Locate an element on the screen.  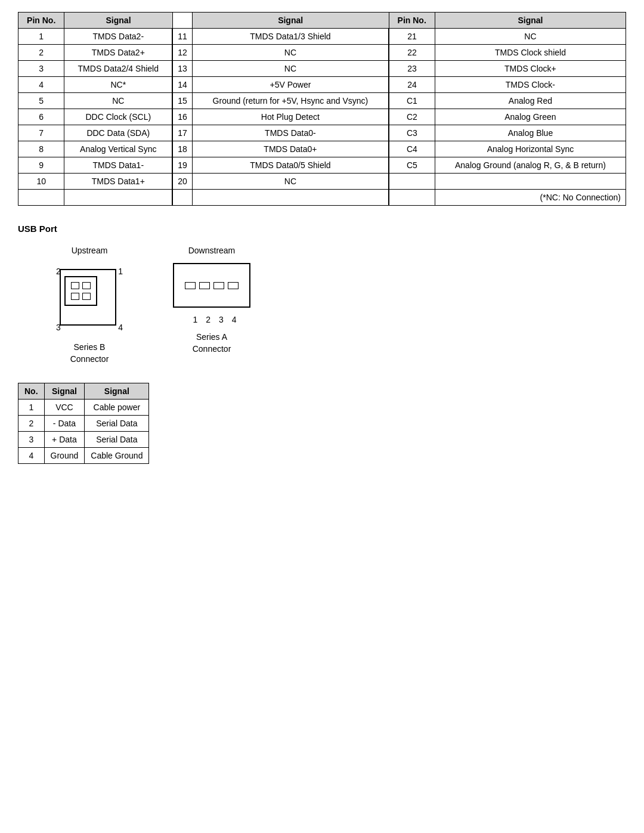
dvi-row-mid-num: 16 is located at coordinates (182, 117).